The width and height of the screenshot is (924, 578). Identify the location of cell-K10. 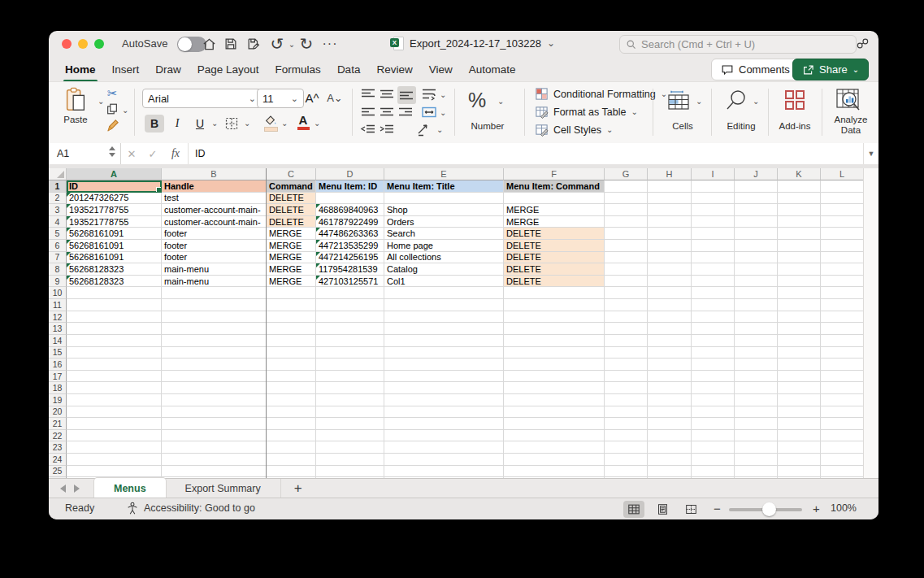
(800, 293).